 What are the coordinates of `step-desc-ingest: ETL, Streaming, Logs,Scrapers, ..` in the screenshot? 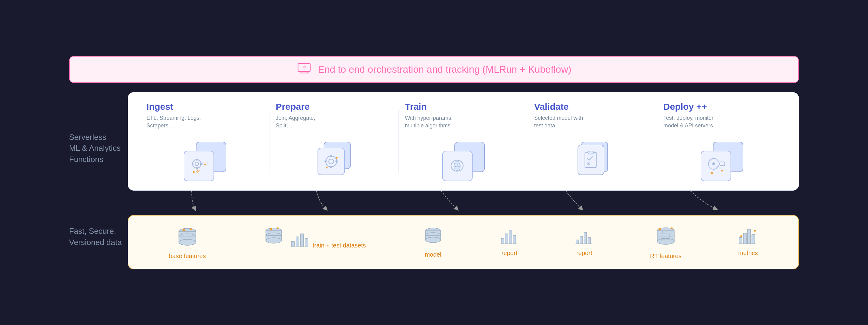 It's located at (174, 123).